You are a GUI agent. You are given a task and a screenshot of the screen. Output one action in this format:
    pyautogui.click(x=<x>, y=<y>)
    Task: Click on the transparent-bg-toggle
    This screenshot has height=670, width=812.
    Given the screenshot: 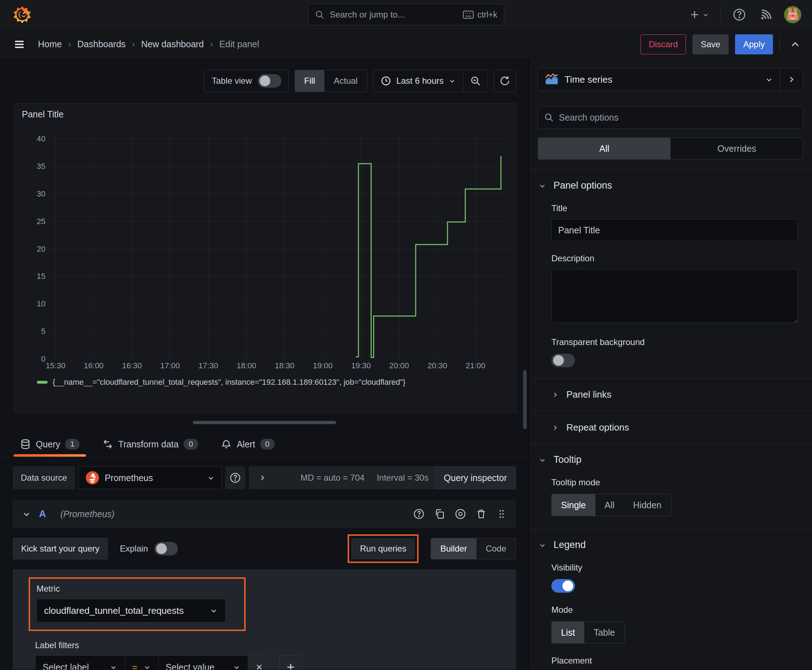 What is the action you would take?
    pyautogui.click(x=563, y=360)
    